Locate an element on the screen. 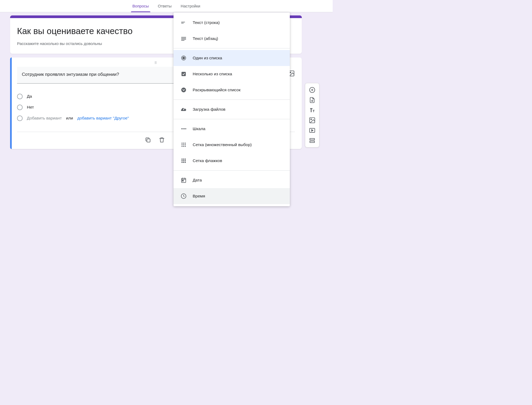 This screenshot has width=532, height=405. question-type-label: Дата is located at coordinates (197, 180).